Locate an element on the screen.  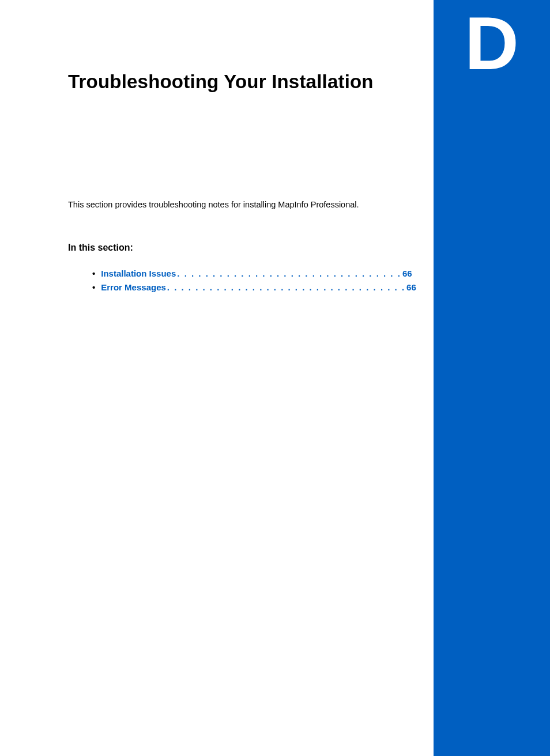
toc-link-installation-issues: Installation Issues is located at coordinates (138, 273).